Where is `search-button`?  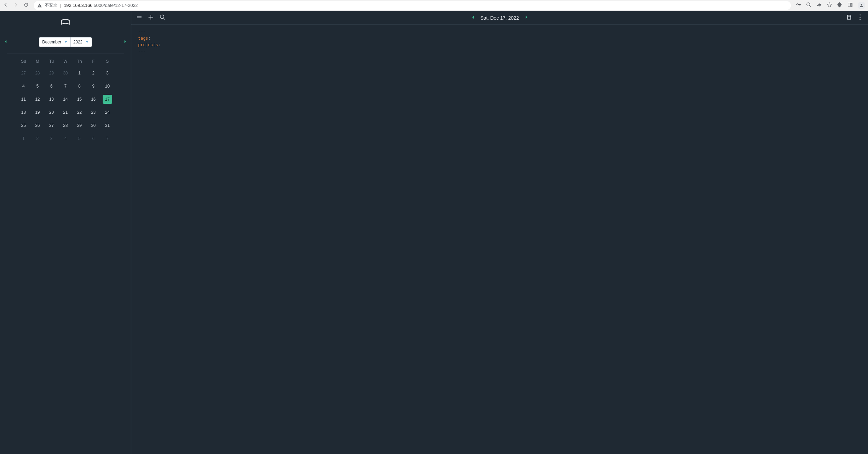
search-button is located at coordinates (163, 18).